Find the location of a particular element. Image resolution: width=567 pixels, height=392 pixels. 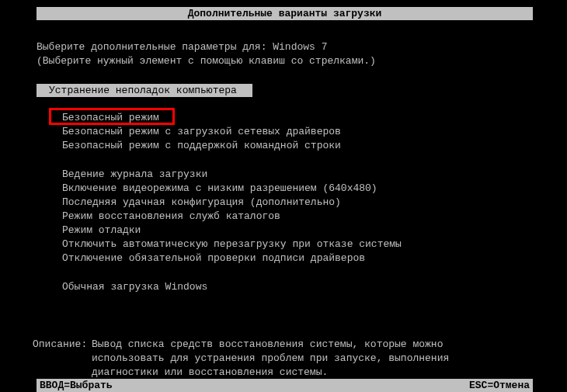

menu-boot-logging: Ведение журнала загрузки is located at coordinates (135, 174).